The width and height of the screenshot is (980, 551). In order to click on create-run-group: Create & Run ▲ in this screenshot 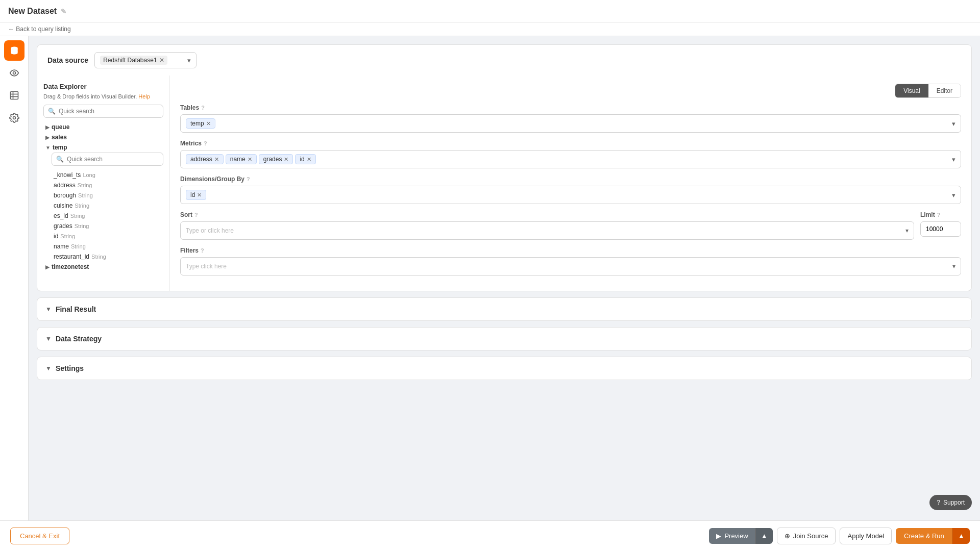, I will do `click(933, 531)`.